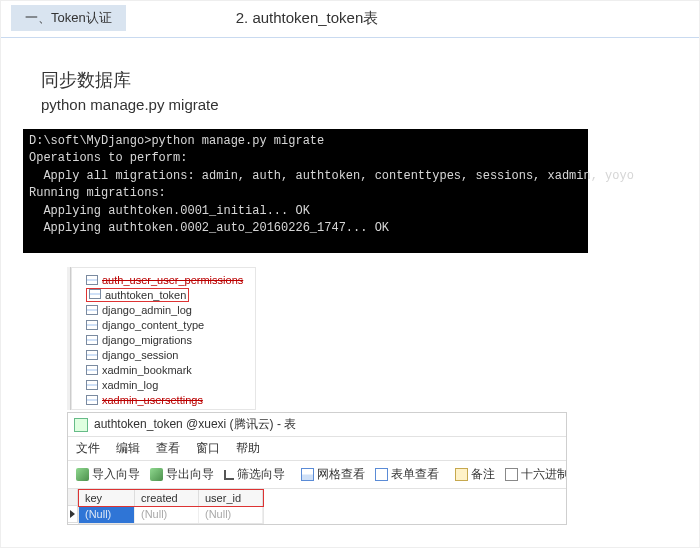 This screenshot has width=700, height=548. What do you see at coordinates (254, 474) in the screenshot?
I see `filter-wizard-button: 筛选向导` at bounding box center [254, 474].